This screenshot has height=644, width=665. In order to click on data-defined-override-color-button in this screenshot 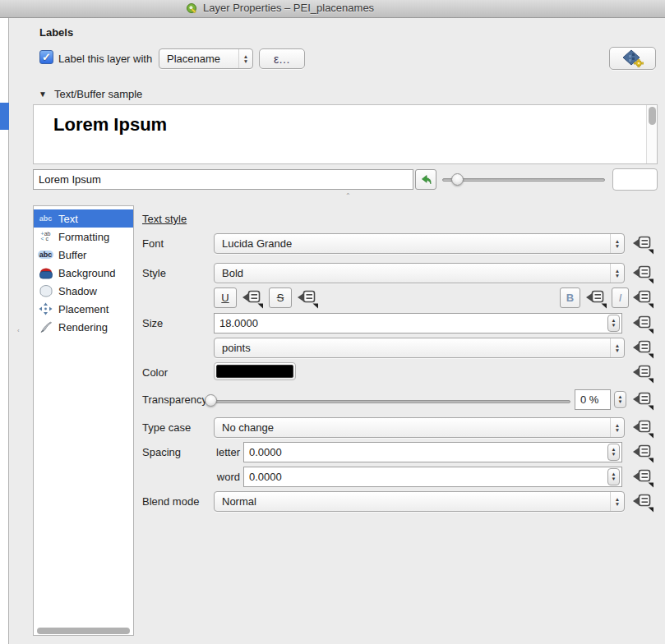, I will do `click(643, 373)`.